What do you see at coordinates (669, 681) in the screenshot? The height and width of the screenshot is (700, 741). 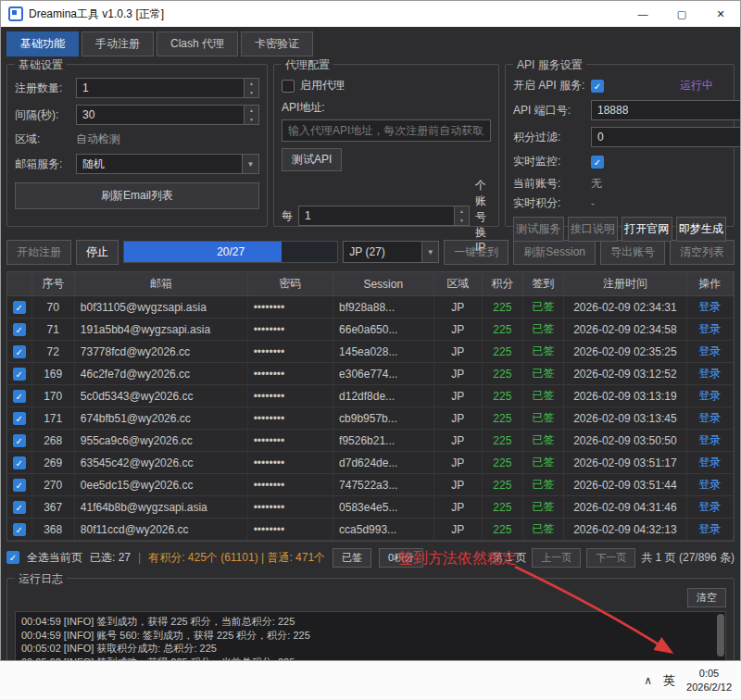 I see `ime-indicator: 英` at bounding box center [669, 681].